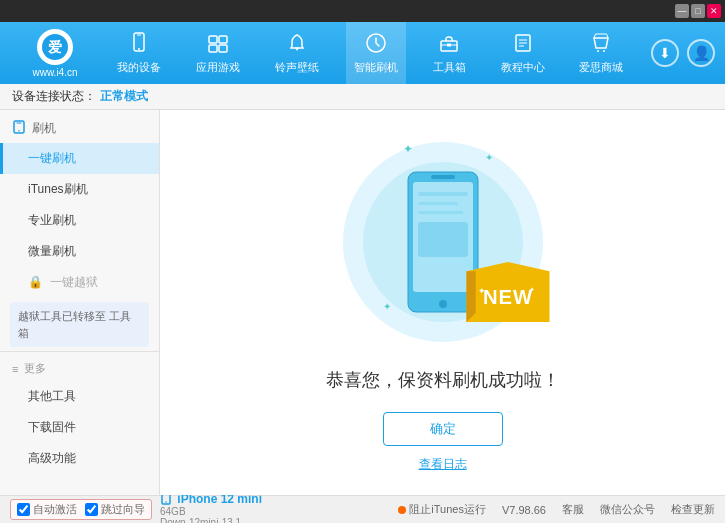 The width and height of the screenshot is (725, 523). I want to click on skip-wizard-checkbox: 跳过向导, so click(115, 510).